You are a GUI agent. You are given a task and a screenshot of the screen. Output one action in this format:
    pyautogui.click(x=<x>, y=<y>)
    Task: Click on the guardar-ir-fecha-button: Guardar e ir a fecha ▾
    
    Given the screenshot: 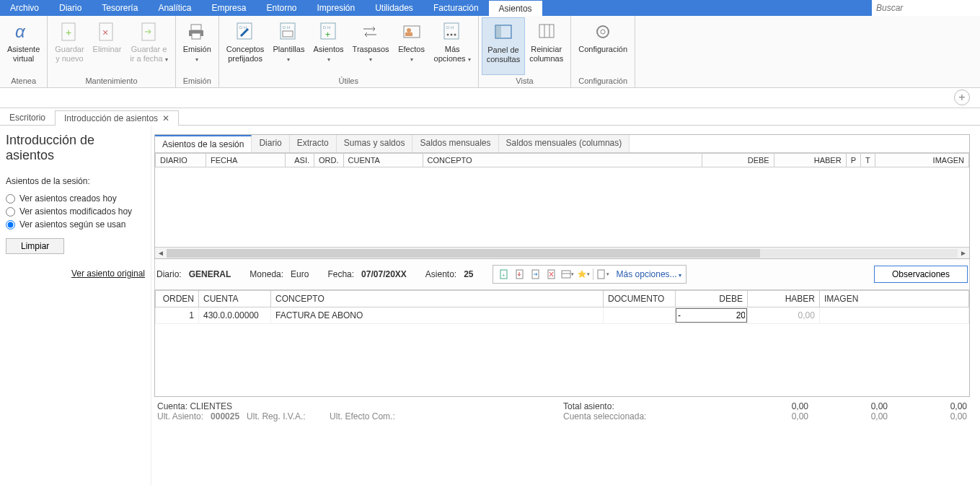 What is the action you would take?
    pyautogui.click(x=149, y=46)
    